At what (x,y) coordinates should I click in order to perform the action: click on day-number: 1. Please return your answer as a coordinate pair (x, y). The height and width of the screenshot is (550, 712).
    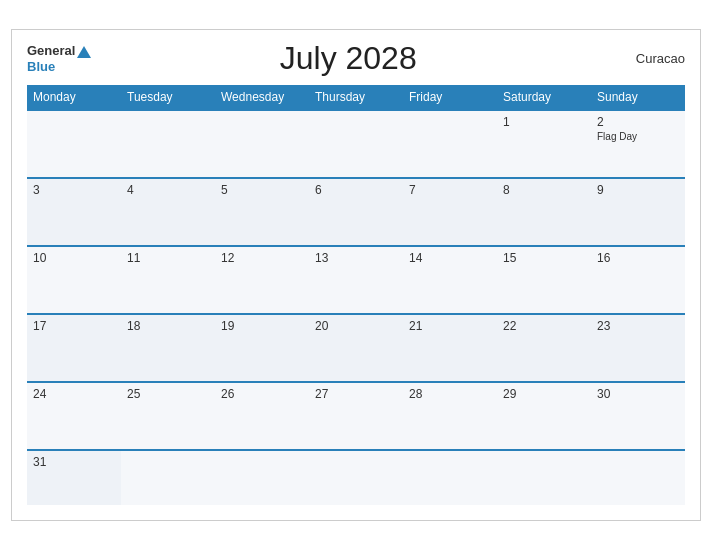
    Looking at the image, I should click on (544, 122).